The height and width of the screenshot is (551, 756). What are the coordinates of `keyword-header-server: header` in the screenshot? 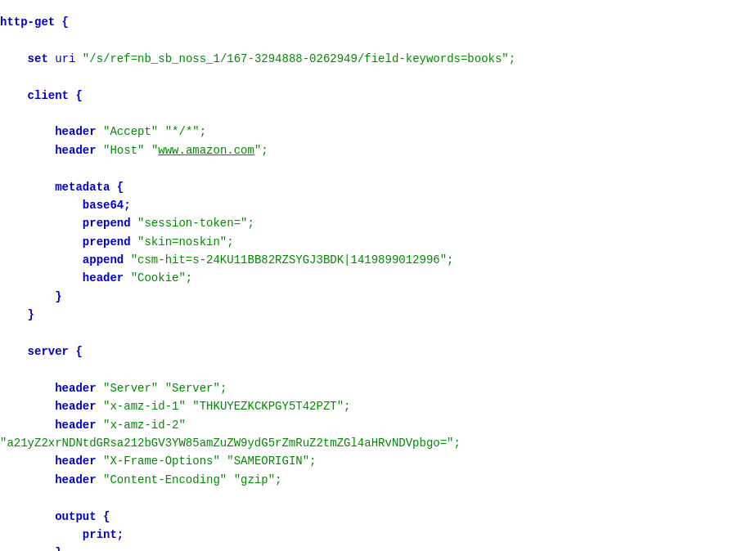 It's located at (75, 388).